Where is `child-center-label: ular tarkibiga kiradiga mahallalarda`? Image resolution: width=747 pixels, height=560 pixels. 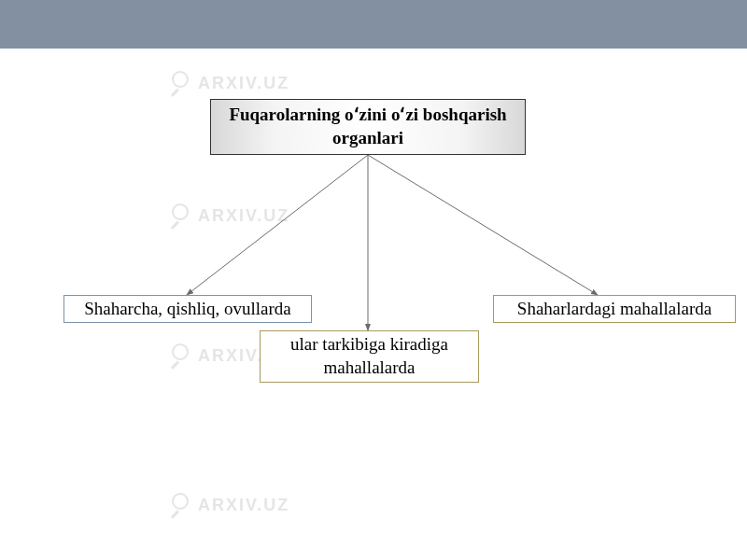 child-center-label: ular tarkibiga kiradiga mahallalarda is located at coordinates (370, 357).